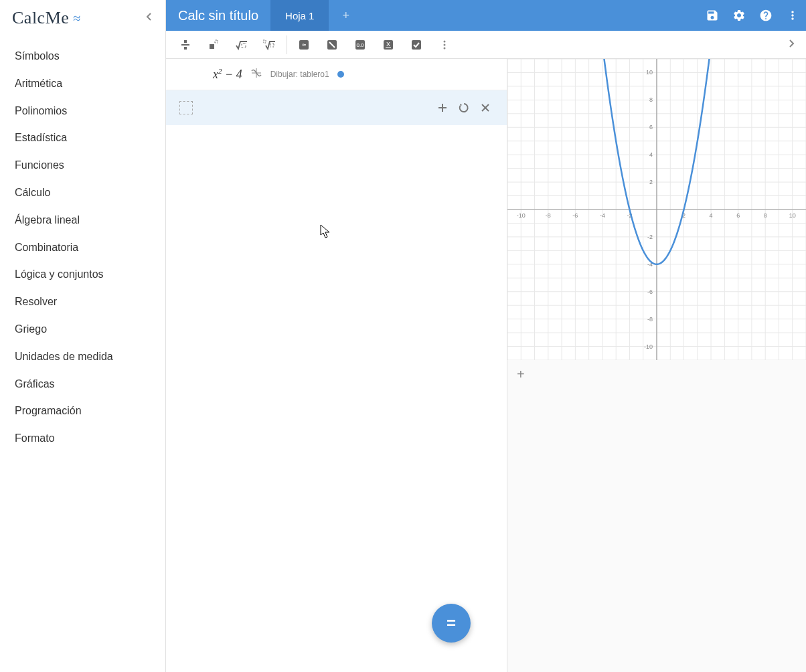 The height and width of the screenshot is (672, 806). I want to click on expression-formula: x2 − 4, so click(228, 74).